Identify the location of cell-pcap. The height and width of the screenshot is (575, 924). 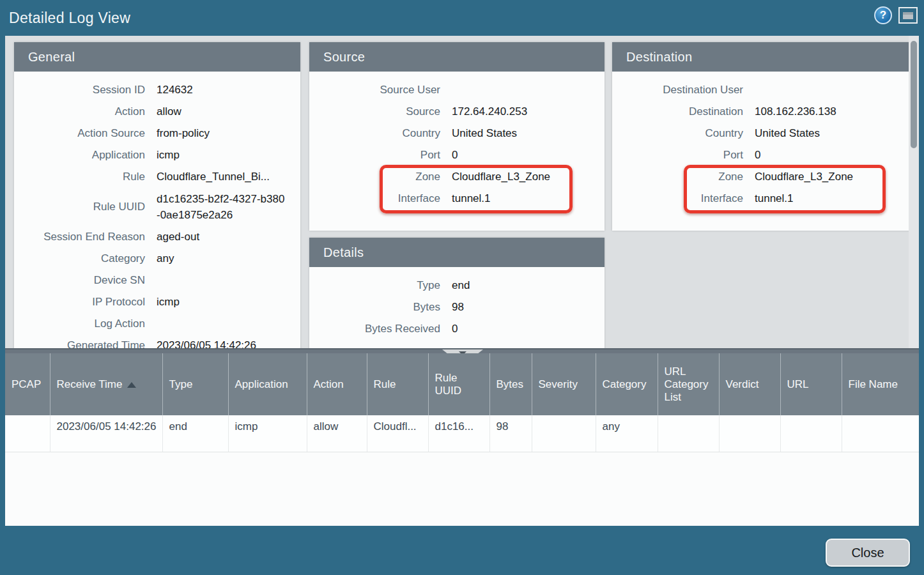
(27, 433).